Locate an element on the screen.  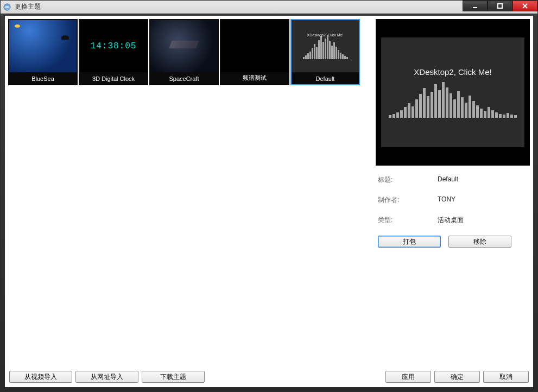
remove-button: 移除 is located at coordinates (480, 242).